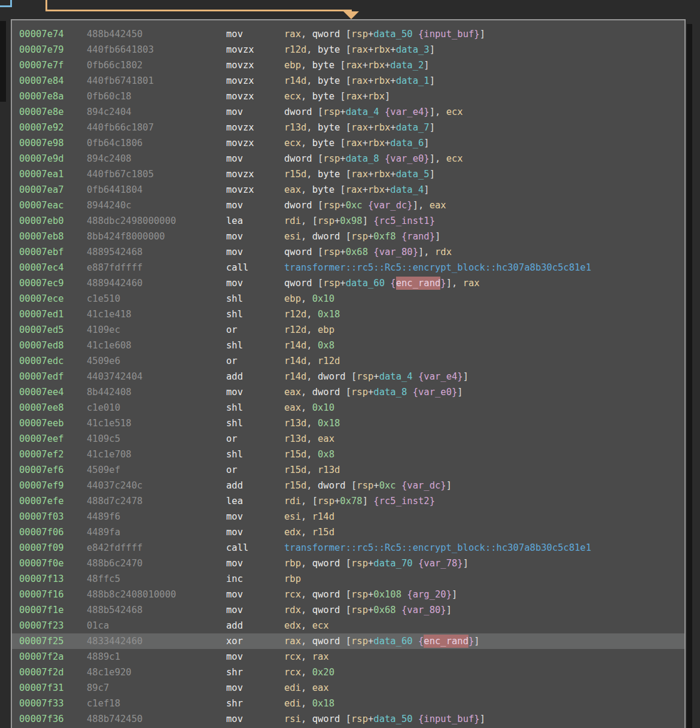 Image resolution: width=700 pixels, height=728 pixels. I want to click on instruction-row: 00007ec4e887fdffffcalltransformer::rc5::…, so click(348, 268).